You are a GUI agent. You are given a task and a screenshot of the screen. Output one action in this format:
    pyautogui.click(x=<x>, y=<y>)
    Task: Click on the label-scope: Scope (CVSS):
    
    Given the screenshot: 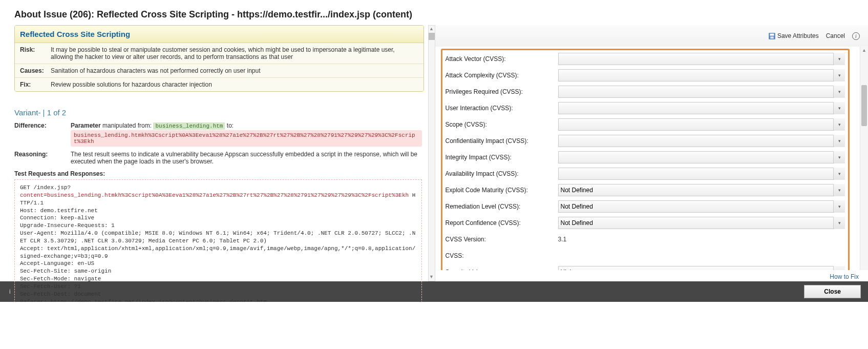 What is the action you would take?
    pyautogui.click(x=502, y=125)
    